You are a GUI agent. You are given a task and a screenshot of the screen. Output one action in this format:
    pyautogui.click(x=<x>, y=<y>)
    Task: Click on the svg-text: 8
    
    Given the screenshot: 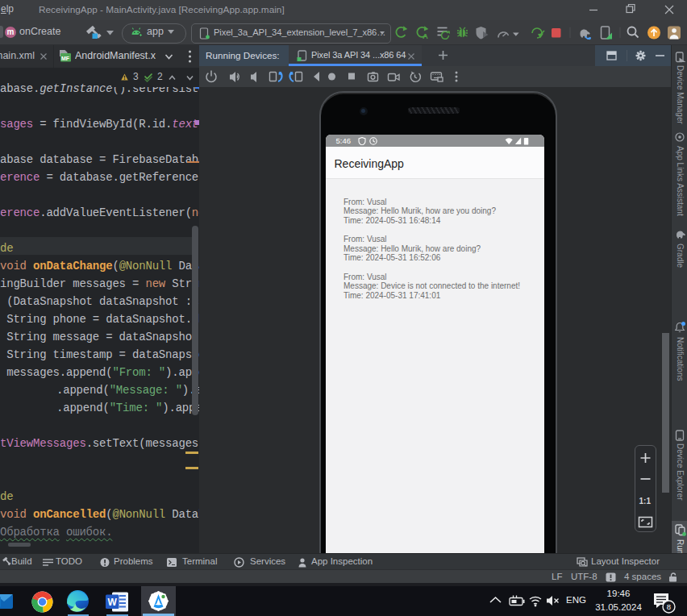 What is the action you would take?
    pyautogui.click(x=669, y=606)
    